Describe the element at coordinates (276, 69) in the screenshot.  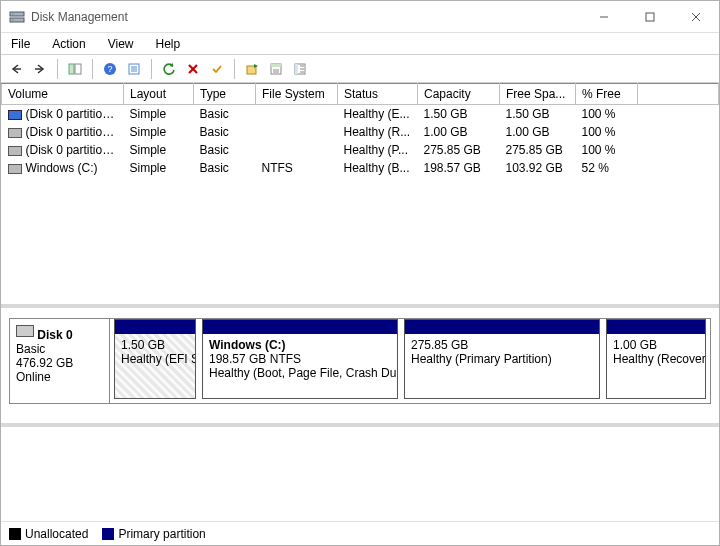
I see `action2-button` at that location.